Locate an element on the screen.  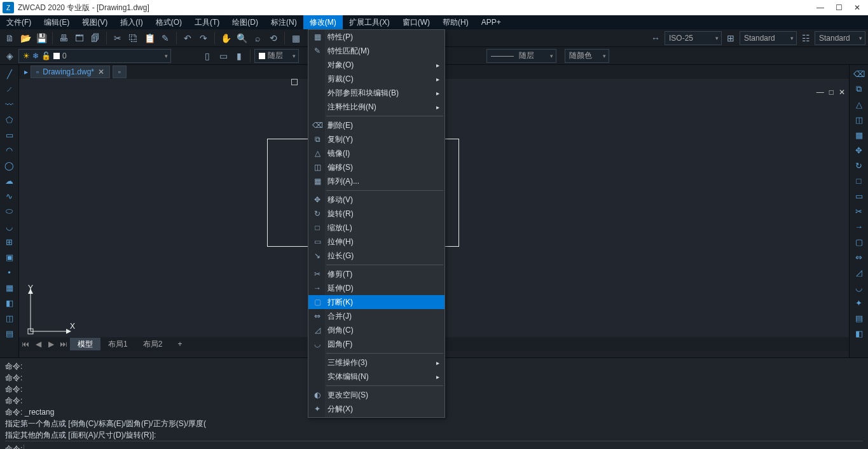
hatch-icon: ▦ is located at coordinates (10, 287).